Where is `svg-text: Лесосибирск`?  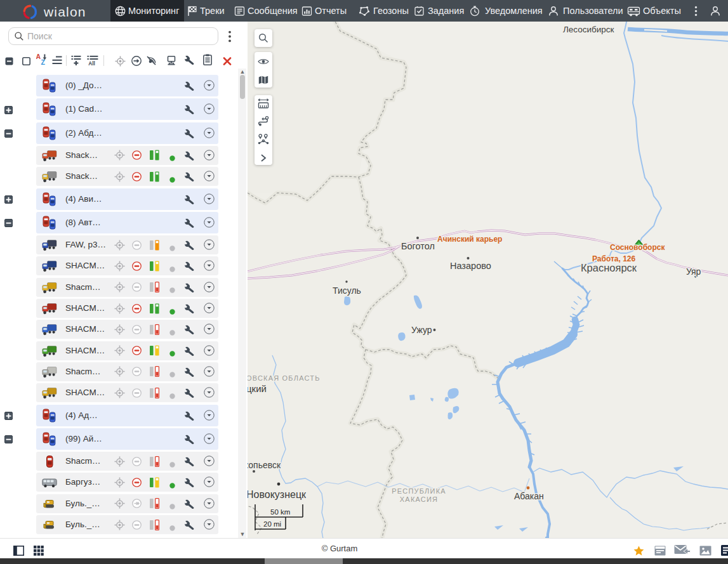
svg-text: Лесосибирск is located at coordinates (589, 29).